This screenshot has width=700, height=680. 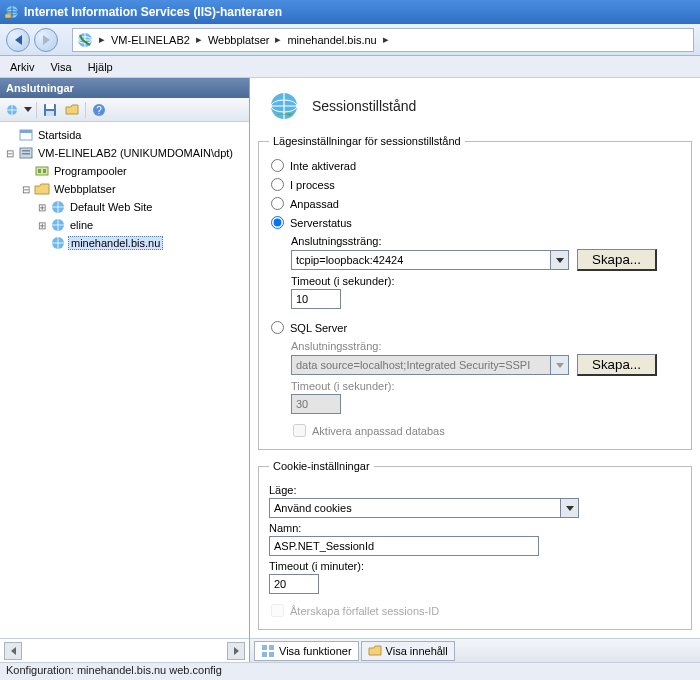 I want to click on help-button: ?, so click(x=99, y=110).